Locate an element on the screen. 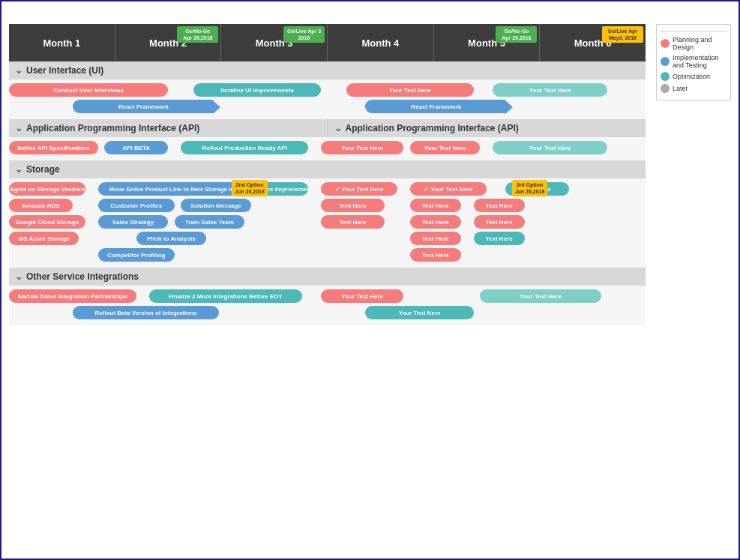  bar-row: Competitor ProfilingText Here is located at coordinates (327, 256).